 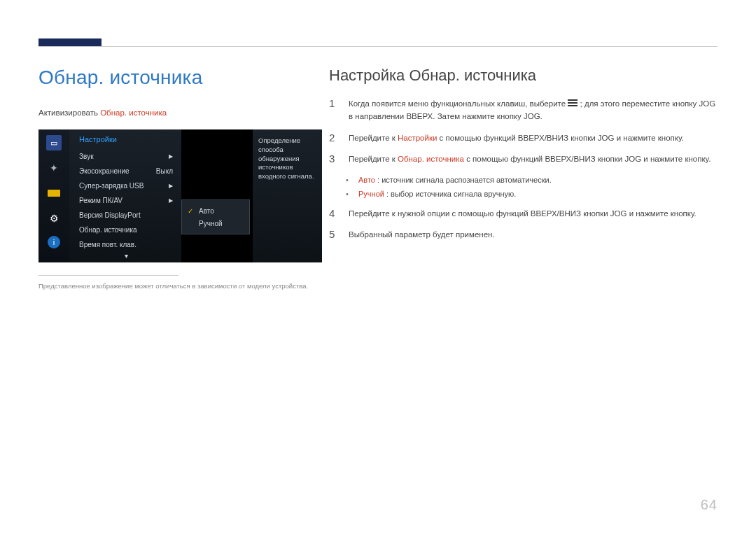 I want to click on info-icon: i, so click(x=54, y=242).